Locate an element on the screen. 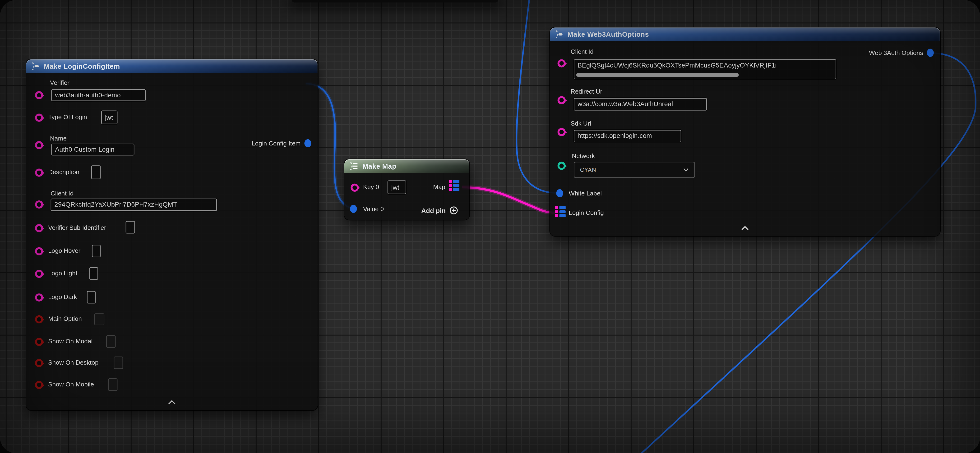  verifier-sub-identifier-pin is located at coordinates (39, 228).